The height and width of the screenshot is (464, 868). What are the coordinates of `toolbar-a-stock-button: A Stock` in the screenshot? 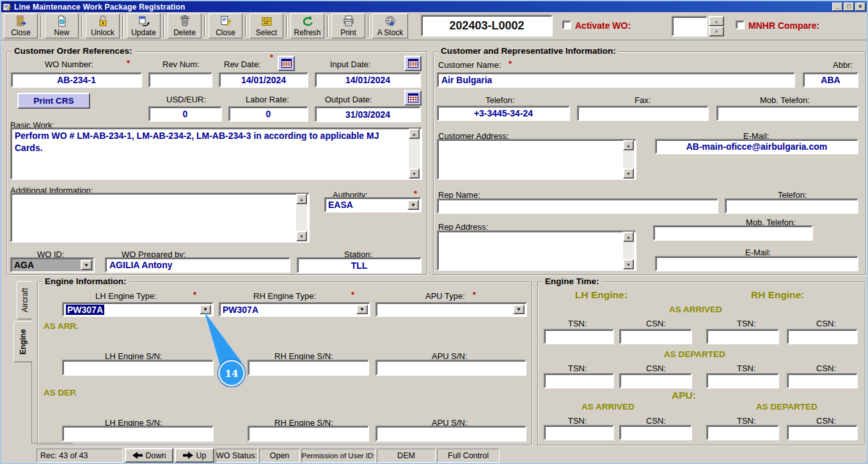 It's located at (390, 26).